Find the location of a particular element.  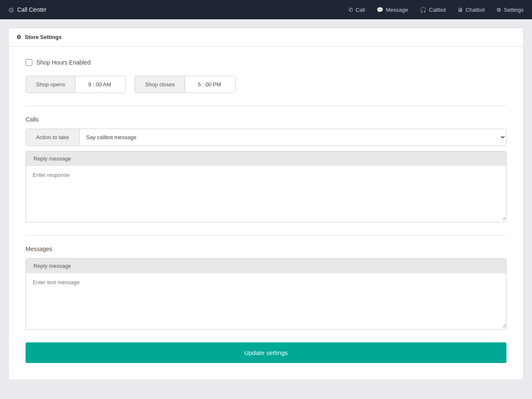

nav-chatbot-label: Chatbot is located at coordinates (475, 10).